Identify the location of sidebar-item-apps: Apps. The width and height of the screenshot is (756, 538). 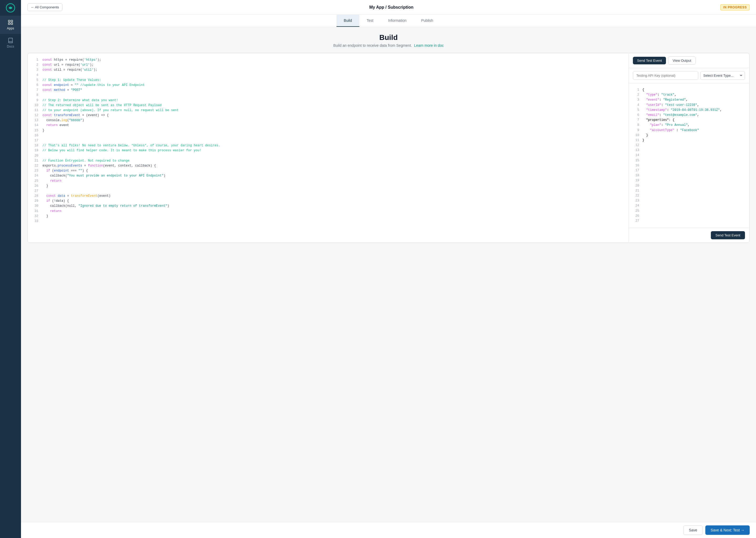
(11, 25).